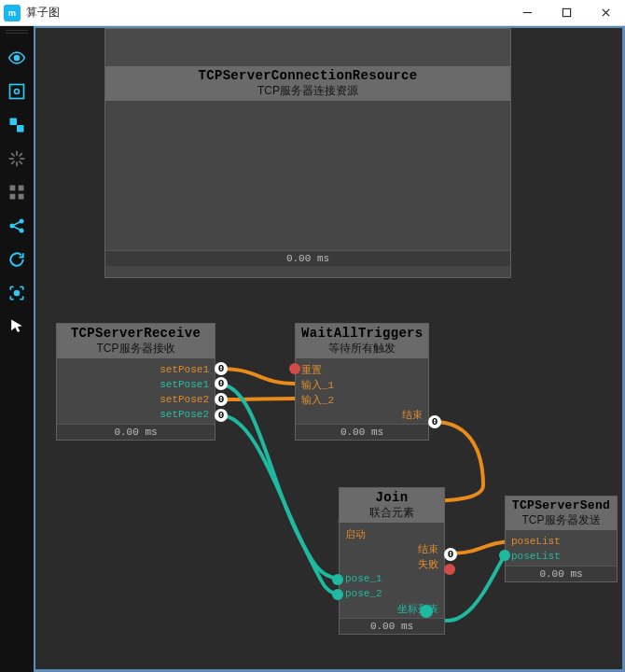 The width and height of the screenshot is (625, 672). What do you see at coordinates (392, 497) in the screenshot?
I see `node-title: Join` at bounding box center [392, 497].